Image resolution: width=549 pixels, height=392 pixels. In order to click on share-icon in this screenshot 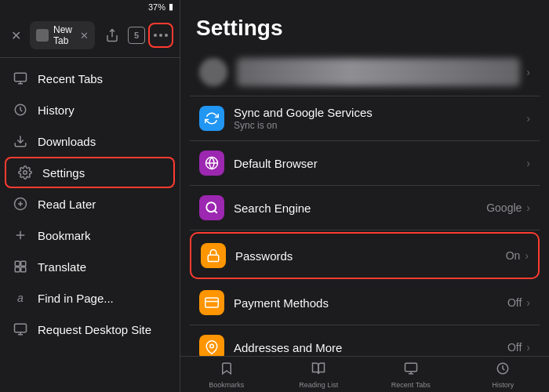, I will do `click(112, 35)`.